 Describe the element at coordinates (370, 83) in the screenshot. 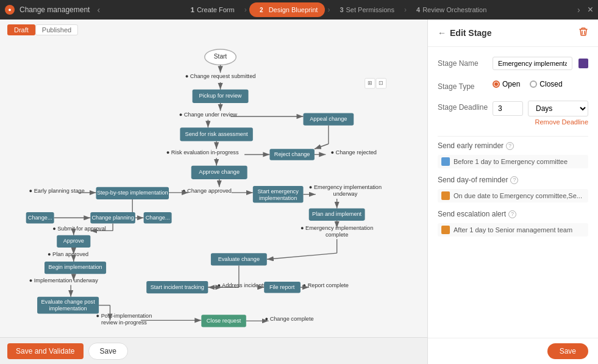

I see `zoom-fit-icon: ⊞` at that location.